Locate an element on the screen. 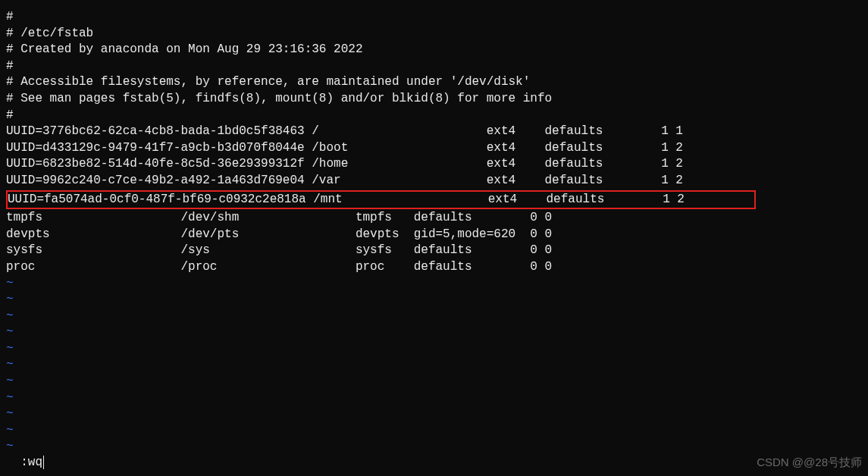 This screenshot has height=476, width=868. cursor-icon is located at coordinates (44, 462).